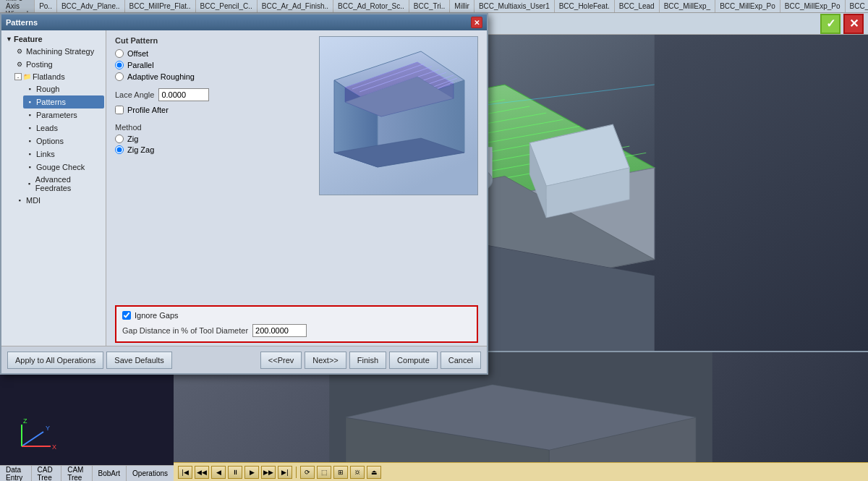 This screenshot has width=868, height=481. I want to click on anim-btn-5: ▶, so click(252, 472).